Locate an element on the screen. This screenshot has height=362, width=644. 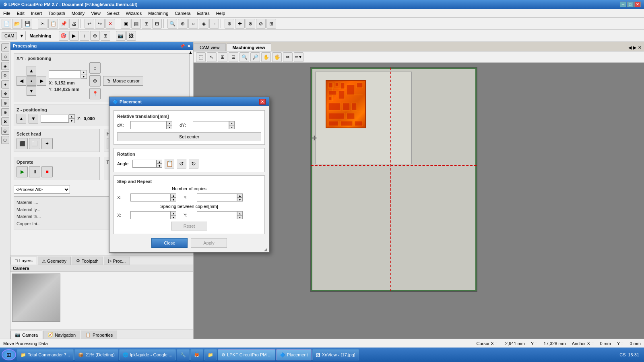
dx-up: ▲ is located at coordinates (169, 123).